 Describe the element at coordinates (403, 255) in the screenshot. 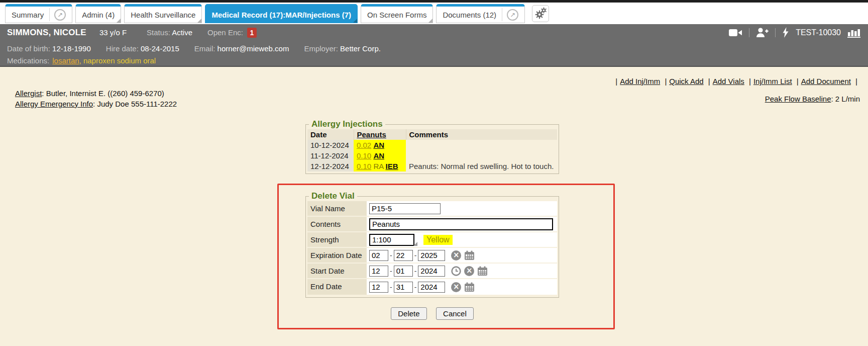

I see `expiration-day-input` at that location.